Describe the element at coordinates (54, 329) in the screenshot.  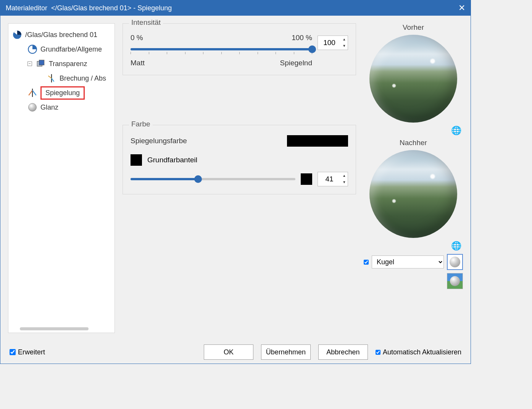
I see `tree-horizontal-scrollbar` at that location.